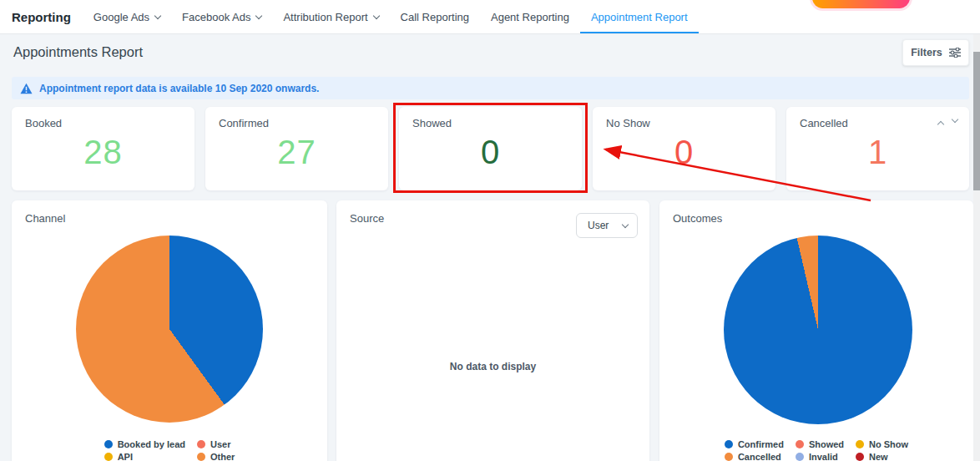 This screenshot has width=980, height=461. I want to click on legend-item-showed: Showed, so click(820, 444).